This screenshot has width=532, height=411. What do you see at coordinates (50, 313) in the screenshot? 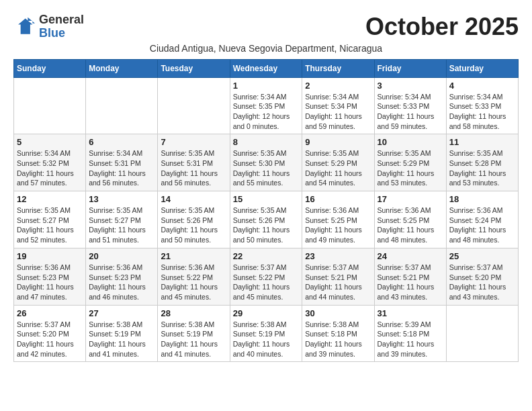
I see `day-number: 26` at bounding box center [50, 313].